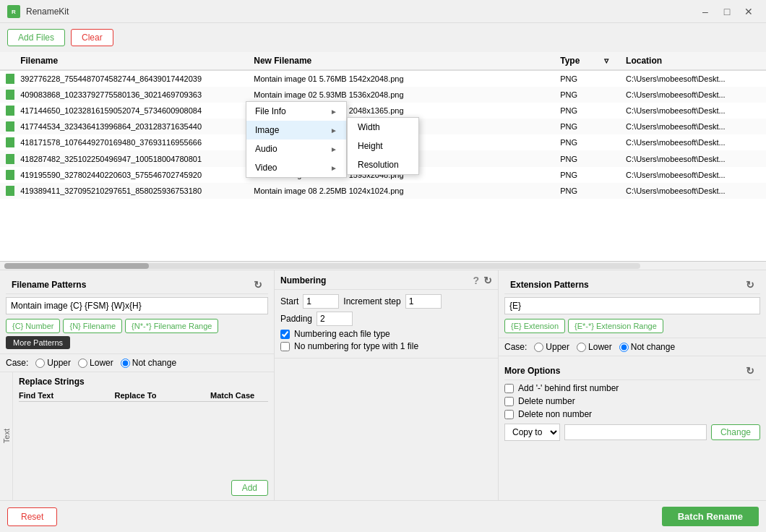 The width and height of the screenshot is (766, 532). Describe the element at coordinates (594, 347) in the screenshot. I see `ext-case-lower-label: Lower` at that location.